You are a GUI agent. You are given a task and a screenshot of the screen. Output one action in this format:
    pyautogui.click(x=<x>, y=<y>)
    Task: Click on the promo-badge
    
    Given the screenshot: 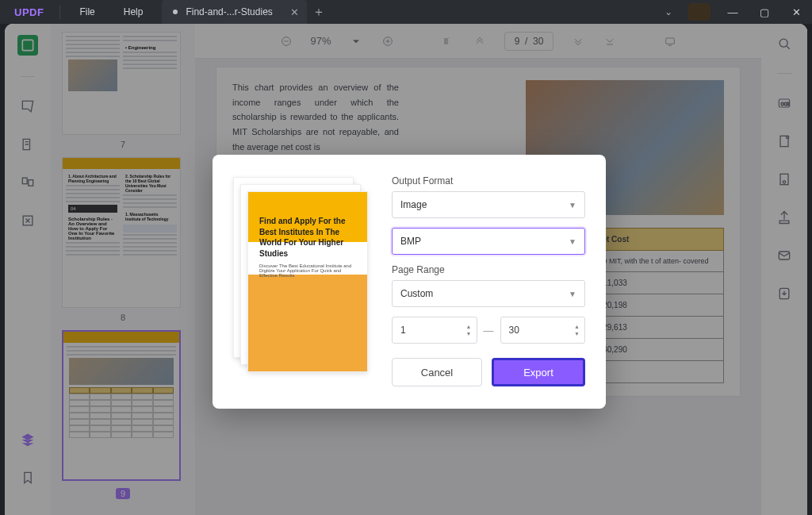 What is the action you would take?
    pyautogui.click(x=699, y=12)
    